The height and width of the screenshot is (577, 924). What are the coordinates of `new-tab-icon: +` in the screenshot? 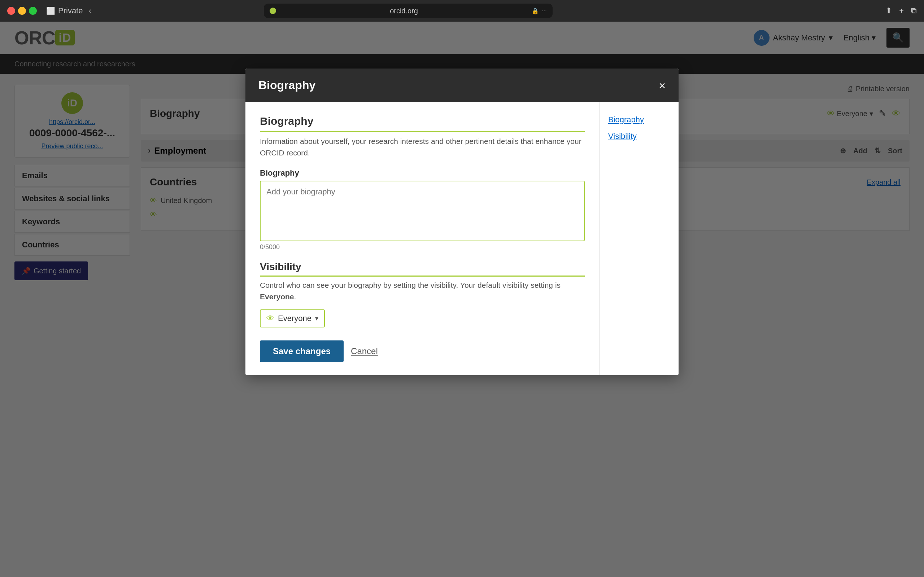 It's located at (901, 11).